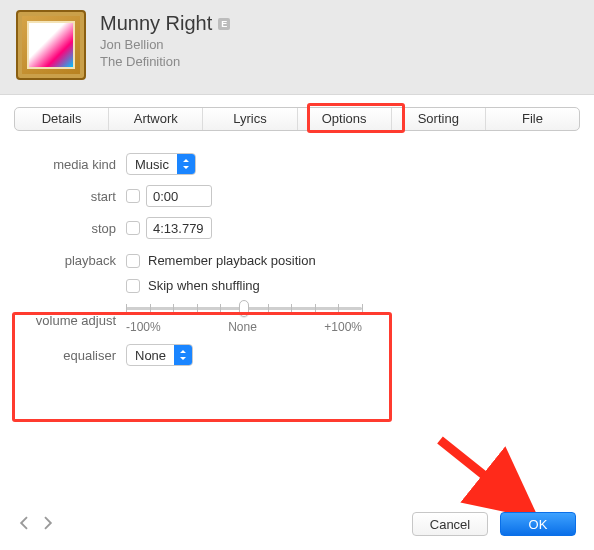 The width and height of the screenshot is (594, 550). Describe the element at coordinates (152, 164) in the screenshot. I see `media-kind-value: Music` at that location.